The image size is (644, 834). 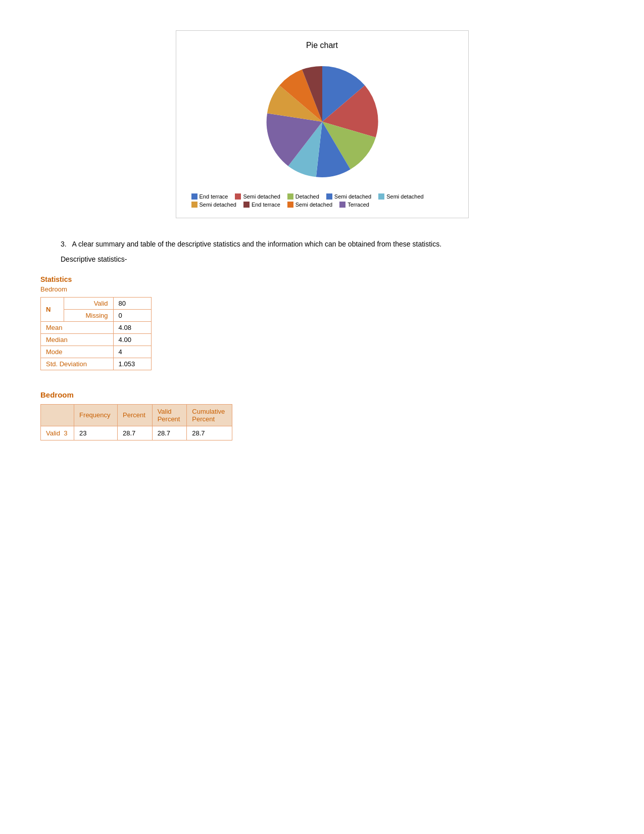 What do you see at coordinates (132, 364) in the screenshot?
I see `stats-std-value: 1.053` at bounding box center [132, 364].